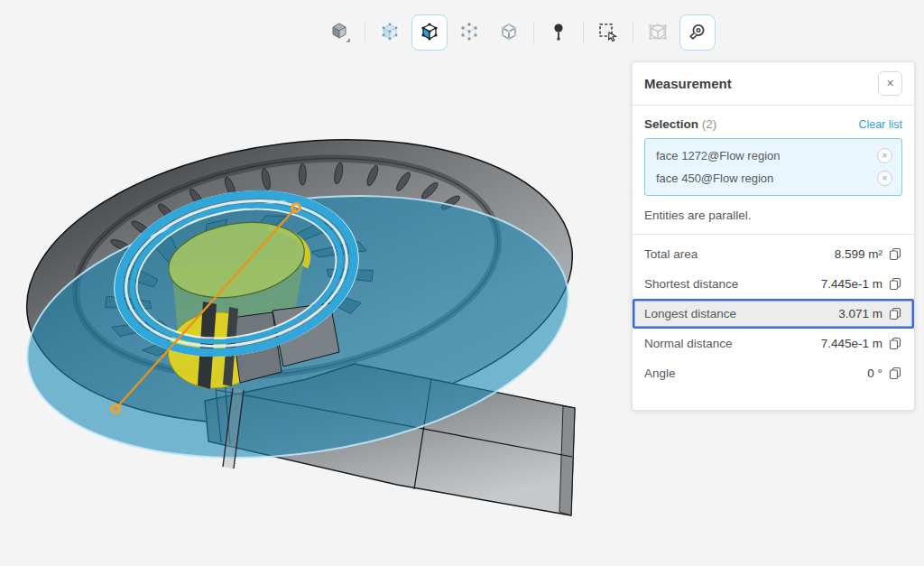 Image resolution: width=924 pixels, height=566 pixels. Describe the element at coordinates (698, 32) in the screenshot. I see `measure-tape-icon` at that location.